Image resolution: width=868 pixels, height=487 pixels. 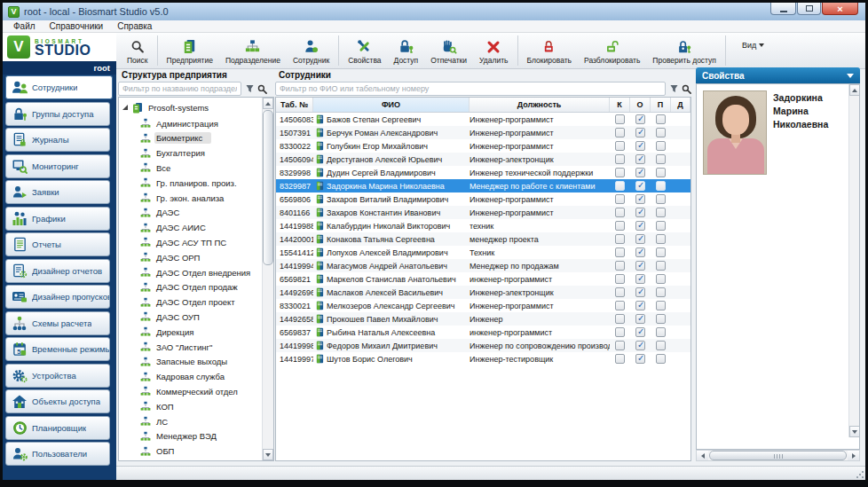 I want to click on toolbar-view-button: Вид, so click(x=753, y=44).